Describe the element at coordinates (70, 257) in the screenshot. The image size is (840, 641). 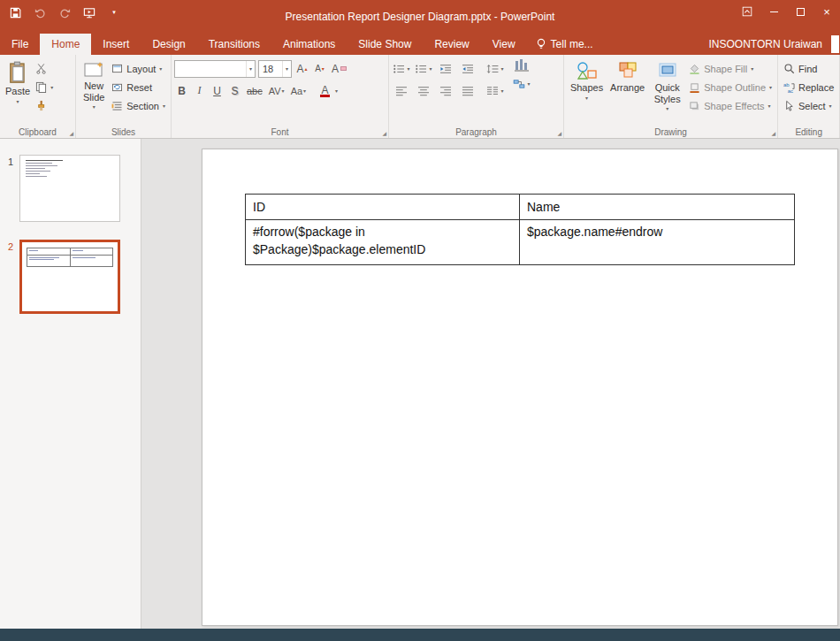
I see `thumbnail-mini-table` at that location.